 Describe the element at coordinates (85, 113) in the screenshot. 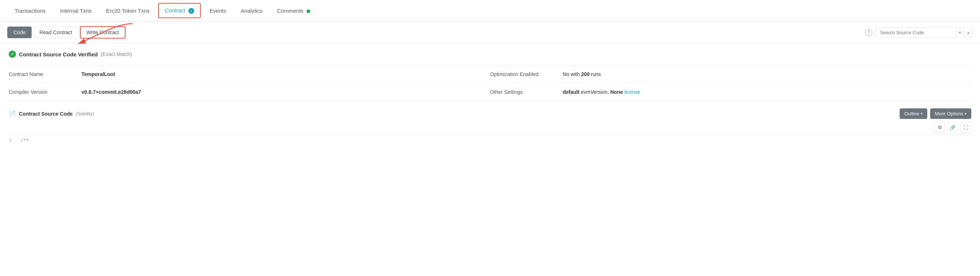

I see `source-subtitle: (Solidity)` at that location.